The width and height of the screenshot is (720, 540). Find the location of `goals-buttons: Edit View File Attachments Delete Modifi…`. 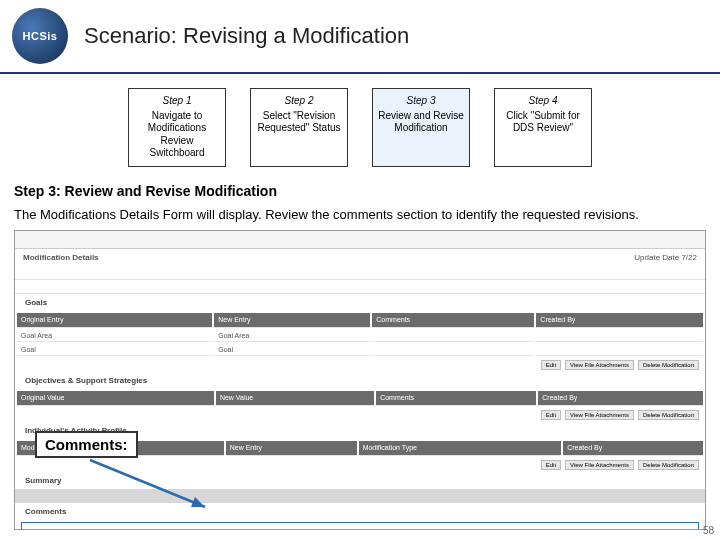

goals-buttons: Edit View File Attachments Delete Modifi… is located at coordinates (360, 365).